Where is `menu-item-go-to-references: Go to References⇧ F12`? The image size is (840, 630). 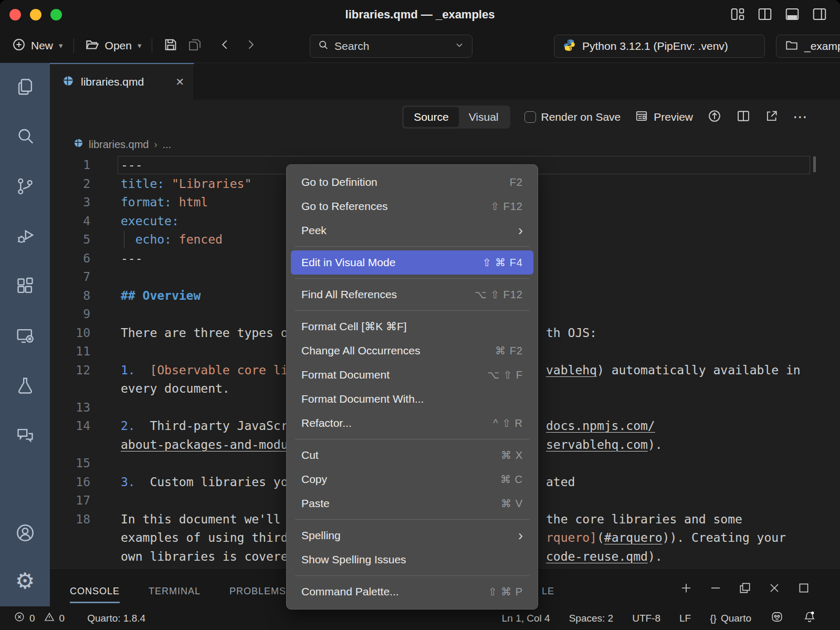
menu-item-go-to-references: Go to References⇧ F12 is located at coordinates (412, 206).